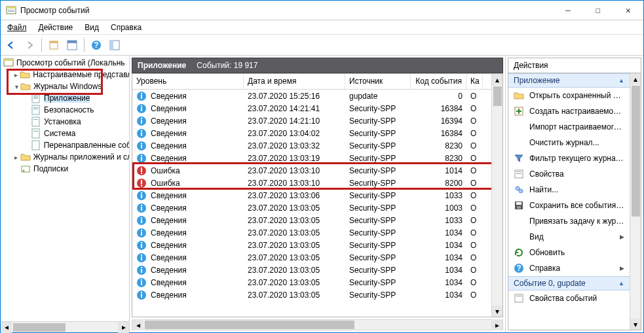 This screenshot has width=644, height=333. What do you see at coordinates (569, 96) in the screenshot?
I see `action-open-saved: Открыть сохраненный ж...` at bounding box center [569, 96].